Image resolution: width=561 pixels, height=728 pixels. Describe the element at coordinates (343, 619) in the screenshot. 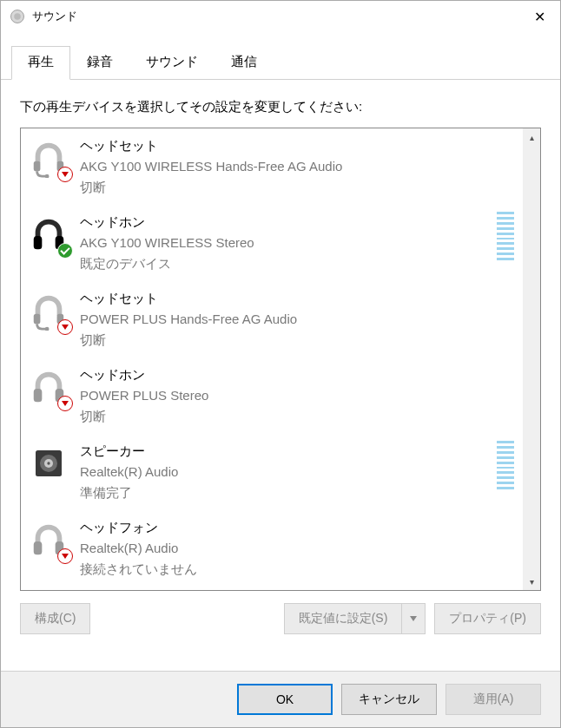

I see `set-default-button: 既定値に設定(S)` at that location.